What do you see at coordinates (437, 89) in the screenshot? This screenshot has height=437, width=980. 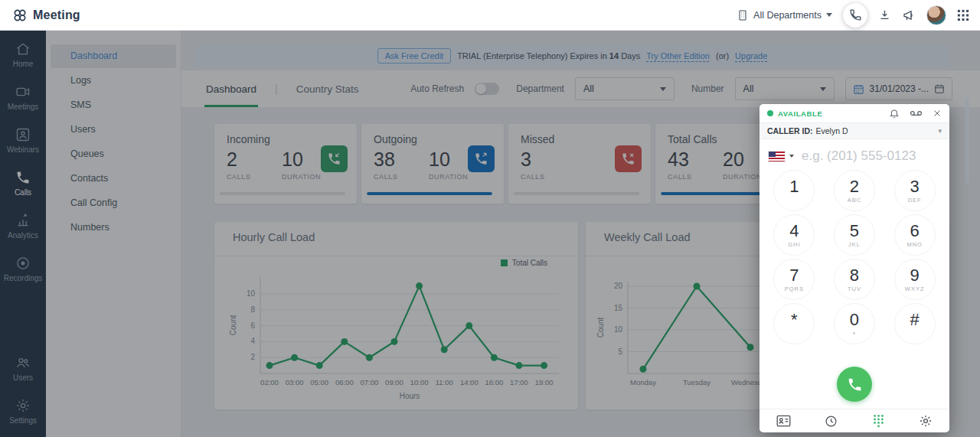 I see `auto-refresh-label: Auto Refresh` at bounding box center [437, 89].